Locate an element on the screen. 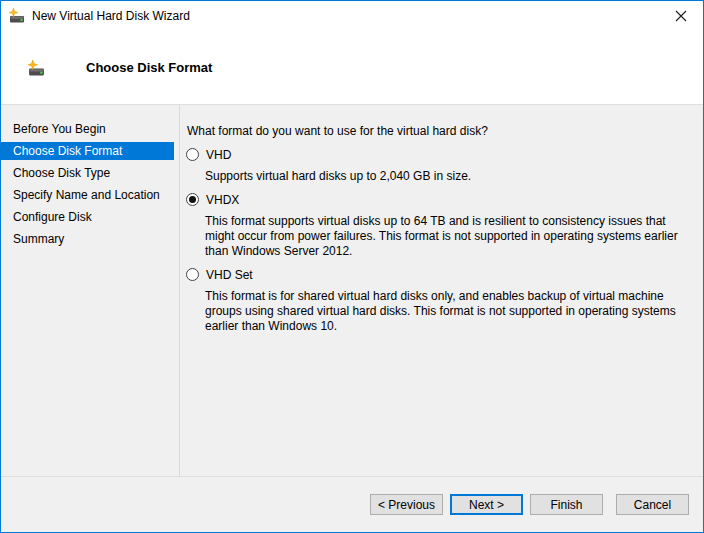  radio-vhdx-label: VHDX is located at coordinates (222, 200).